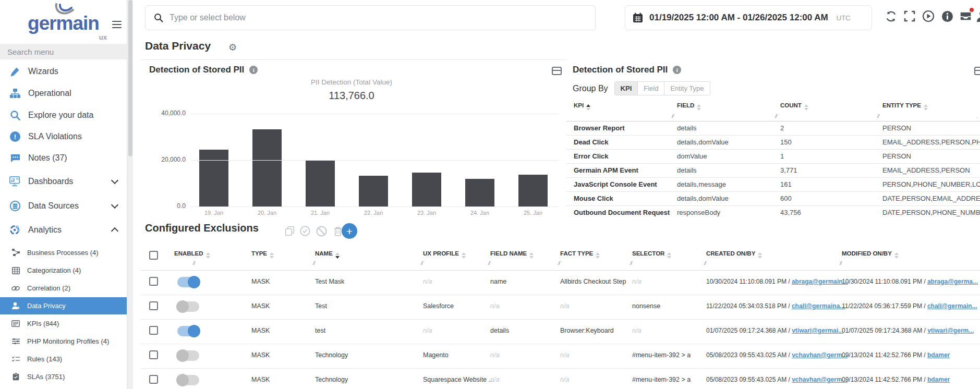 Image resolution: width=980 pixels, height=389 pixels. I want to click on created-by-link: chall@germaina..., so click(818, 306).